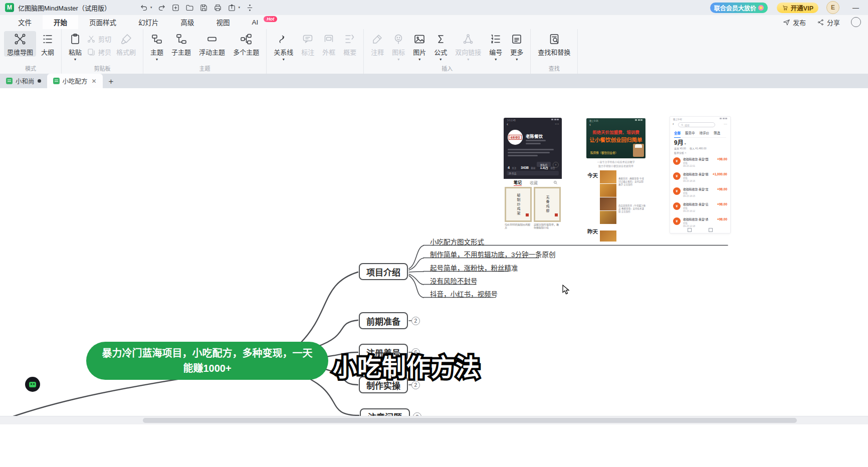 The height and width of the screenshot is (467, 868). What do you see at coordinates (377, 44) in the screenshot?
I see `comment-button: 注释` at bounding box center [377, 44].